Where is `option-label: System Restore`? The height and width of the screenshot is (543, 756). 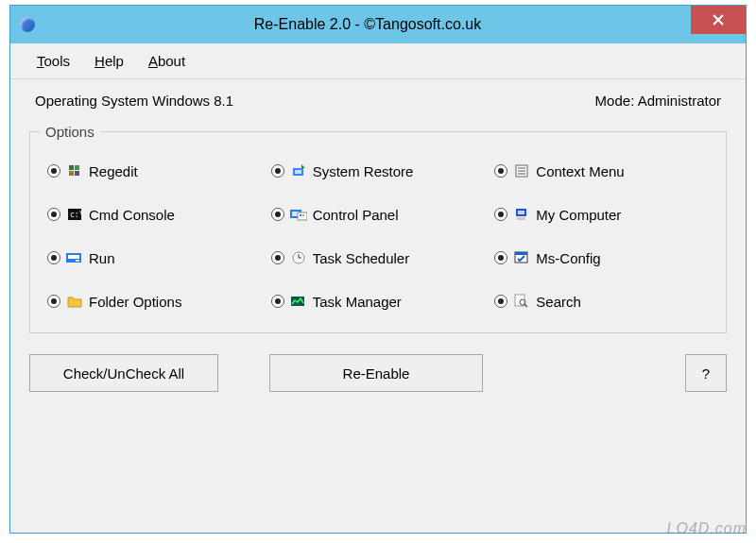
option-label: System Restore is located at coordinates (363, 172).